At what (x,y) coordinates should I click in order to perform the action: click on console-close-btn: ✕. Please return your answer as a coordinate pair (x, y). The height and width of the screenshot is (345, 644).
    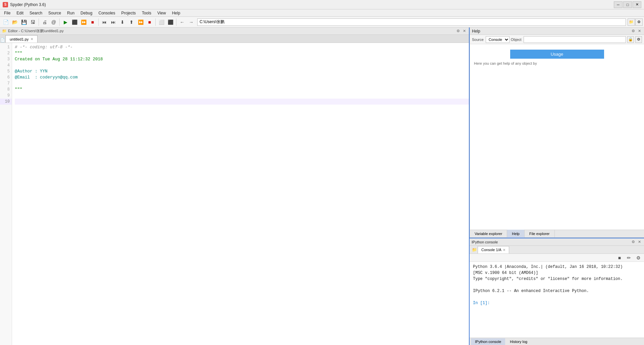
    Looking at the image, I should click on (639, 242).